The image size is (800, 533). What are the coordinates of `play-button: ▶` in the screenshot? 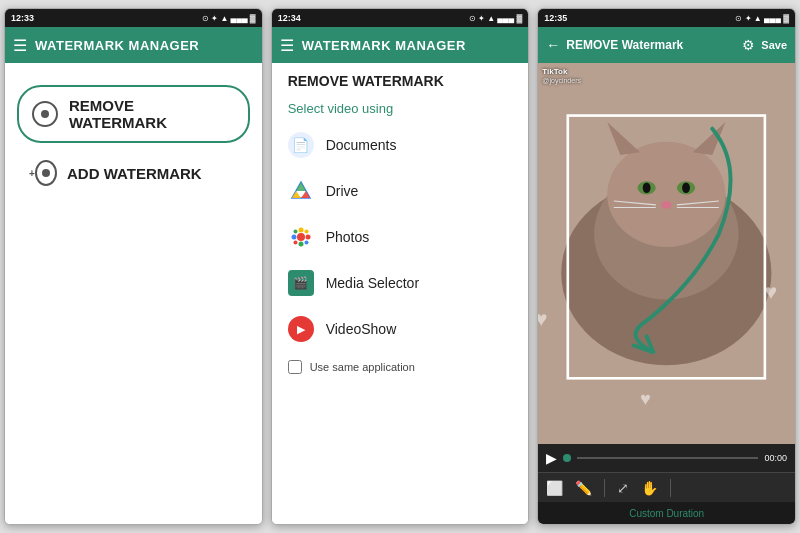 It's located at (552, 458).